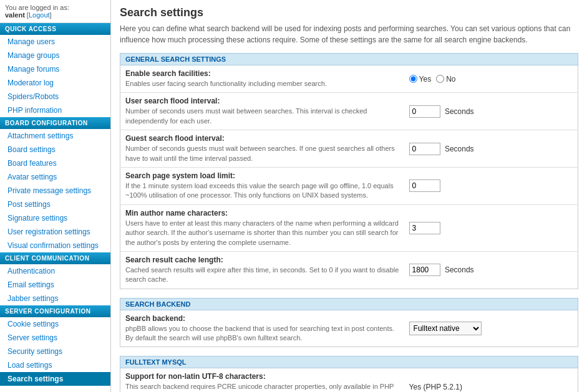  What do you see at coordinates (55, 76) in the screenshot?
I see `quick-access-nav: Manage users Manage groups Manage forums…` at bounding box center [55, 76].